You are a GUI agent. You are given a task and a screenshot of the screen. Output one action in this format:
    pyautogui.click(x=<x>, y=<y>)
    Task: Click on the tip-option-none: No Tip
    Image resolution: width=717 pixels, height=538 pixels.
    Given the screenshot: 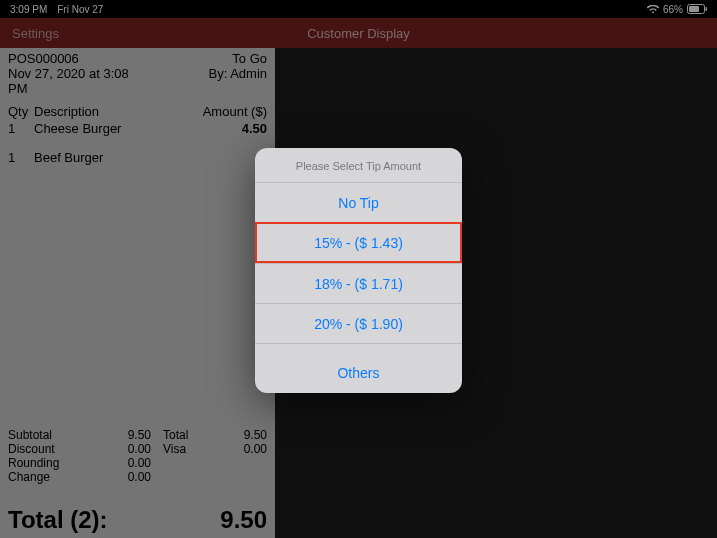 What is the action you would take?
    pyautogui.click(x=358, y=202)
    